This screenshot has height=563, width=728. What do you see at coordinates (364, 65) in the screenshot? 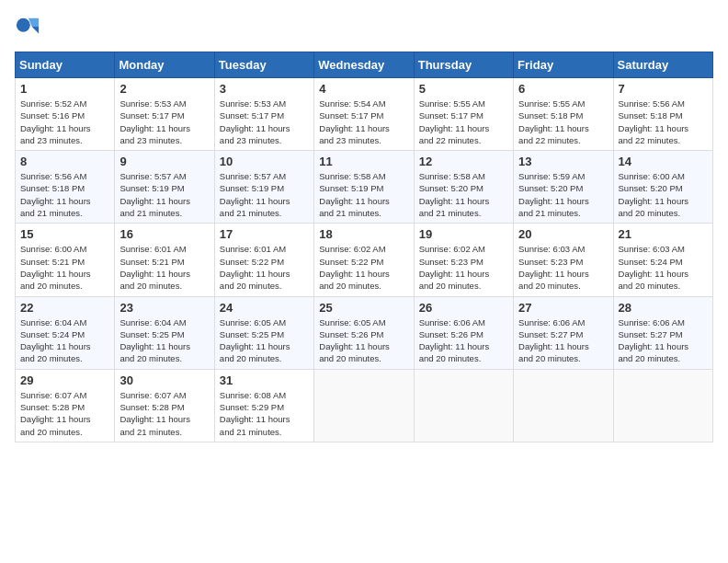
I see `col-header-wednesday: Wednesday` at bounding box center [364, 65].